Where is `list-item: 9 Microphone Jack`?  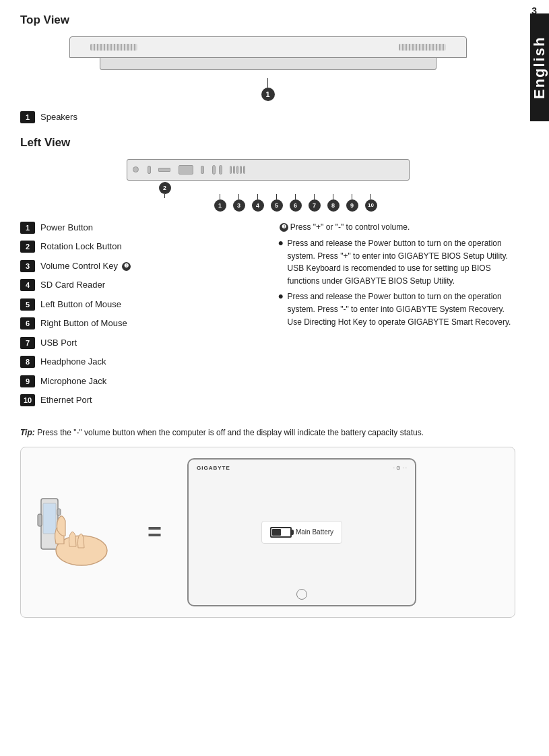
list-item: 9 Microphone Jack is located at coordinates (139, 381).